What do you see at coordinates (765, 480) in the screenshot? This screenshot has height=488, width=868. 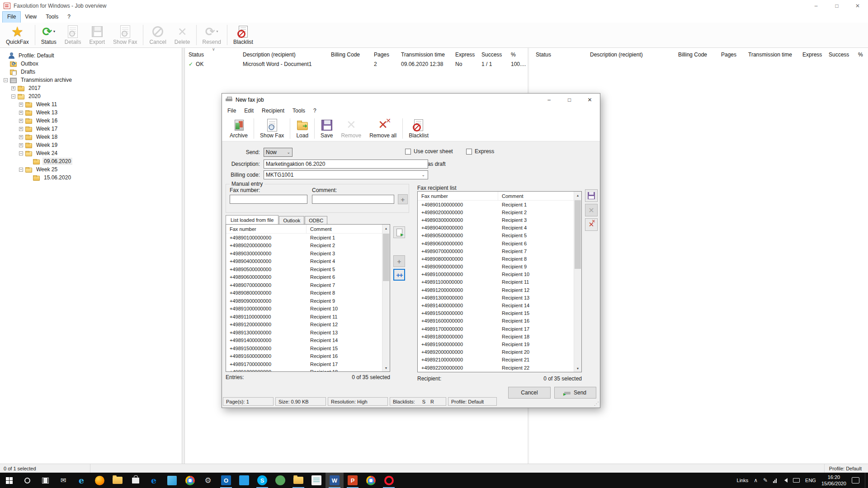 I see `pen-icon: ✎` at bounding box center [765, 480].